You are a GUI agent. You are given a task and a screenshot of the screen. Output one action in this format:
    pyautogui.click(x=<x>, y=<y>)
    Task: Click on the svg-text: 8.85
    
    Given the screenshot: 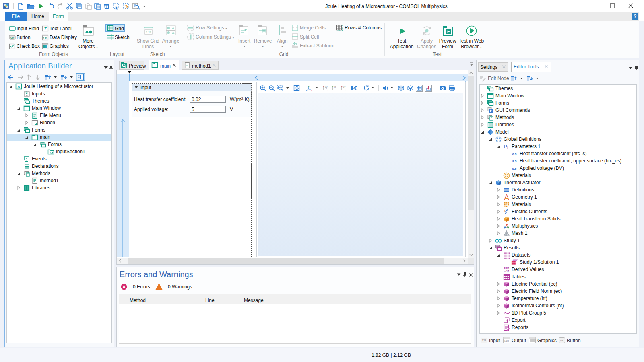 What is the action you would take?
    pyautogui.click(x=506, y=269)
    